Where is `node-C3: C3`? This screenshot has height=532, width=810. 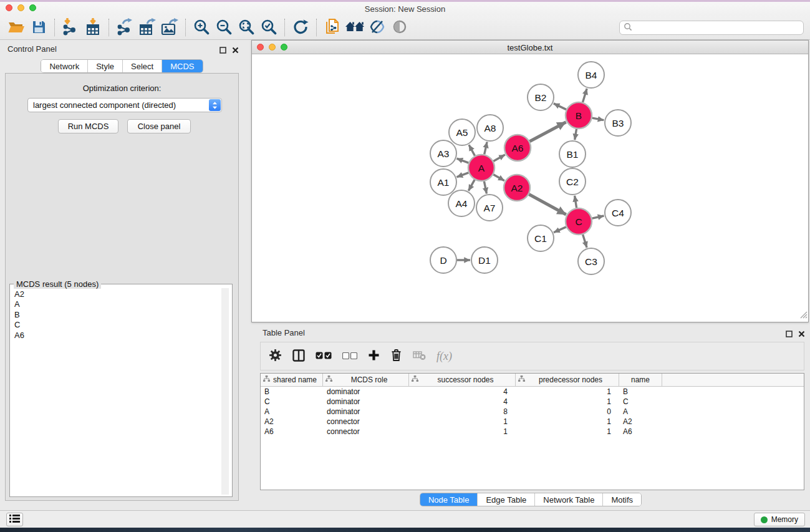 node-C3: C3 is located at coordinates (591, 261).